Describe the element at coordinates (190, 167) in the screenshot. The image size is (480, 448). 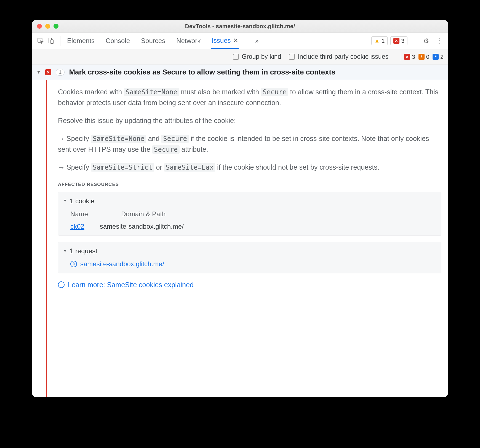
I see `code-samesite-lax: SameSite=Lax` at that location.